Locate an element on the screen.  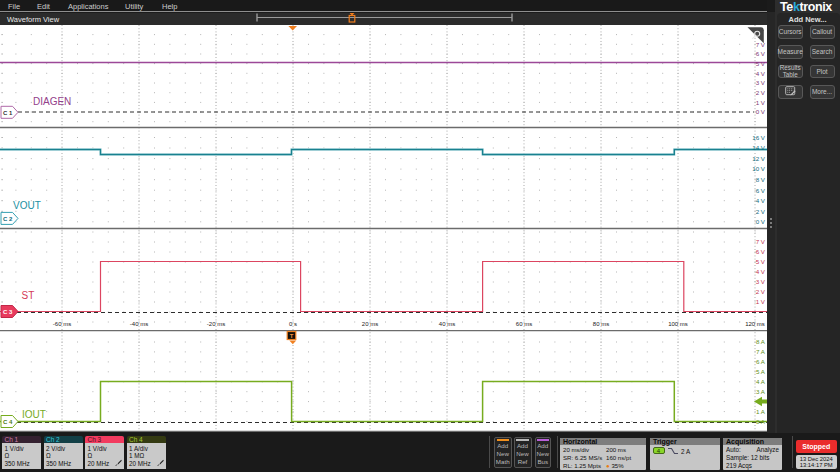
svg-text: 80 ms is located at coordinates (601, 324).